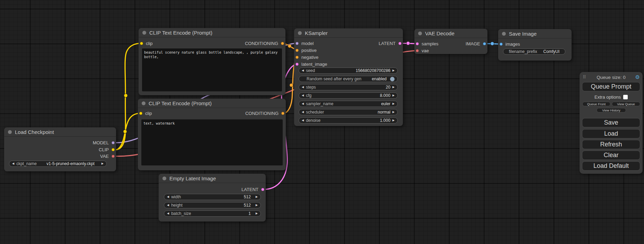  Describe the element at coordinates (113, 150) in the screenshot. I see `clip-output-port` at that location.